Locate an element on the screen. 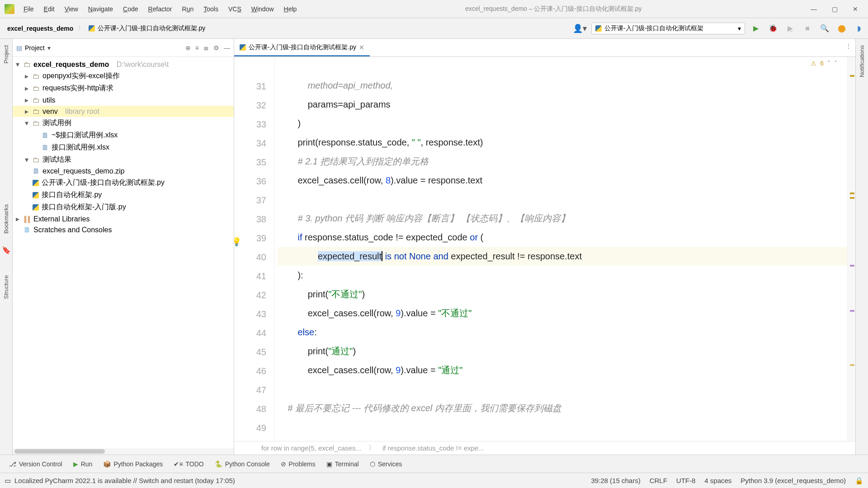  window-controls: ― ▢ ✕ is located at coordinates (837, 9).